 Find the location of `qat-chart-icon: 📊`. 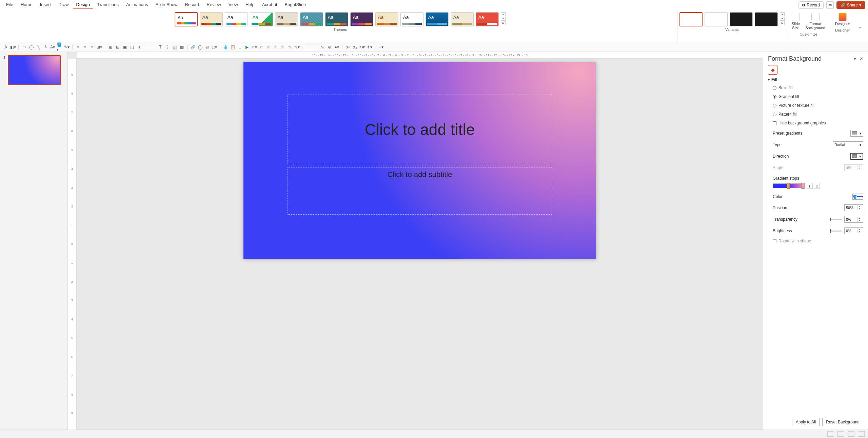

qat-chart-icon: 📊 is located at coordinates (175, 47).